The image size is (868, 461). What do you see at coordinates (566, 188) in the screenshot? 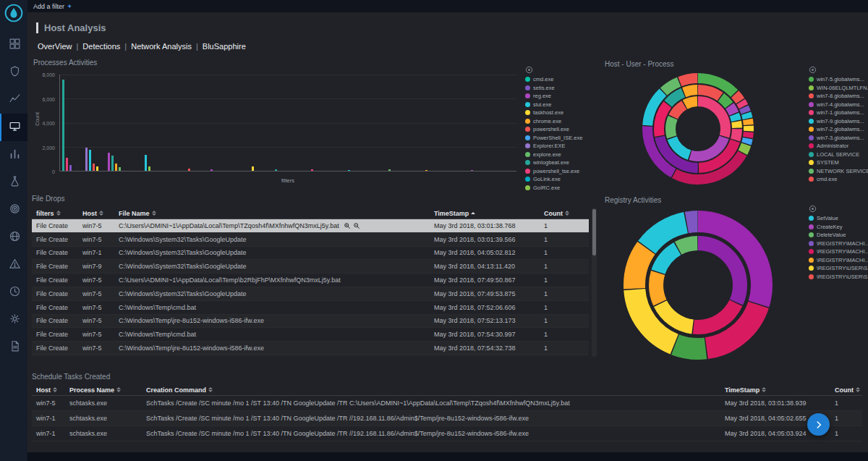
I see `legend-item: GoIRC.exe` at bounding box center [566, 188].